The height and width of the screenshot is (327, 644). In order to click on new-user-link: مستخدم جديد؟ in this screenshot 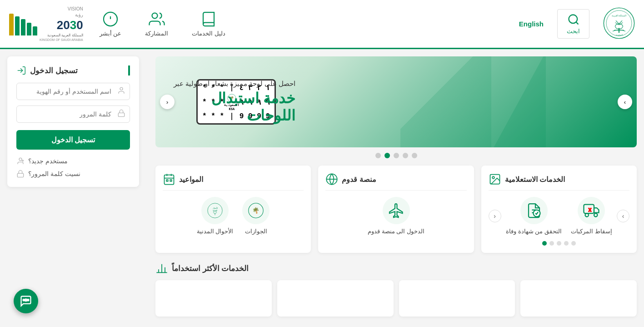, I will do `click(73, 161)`.